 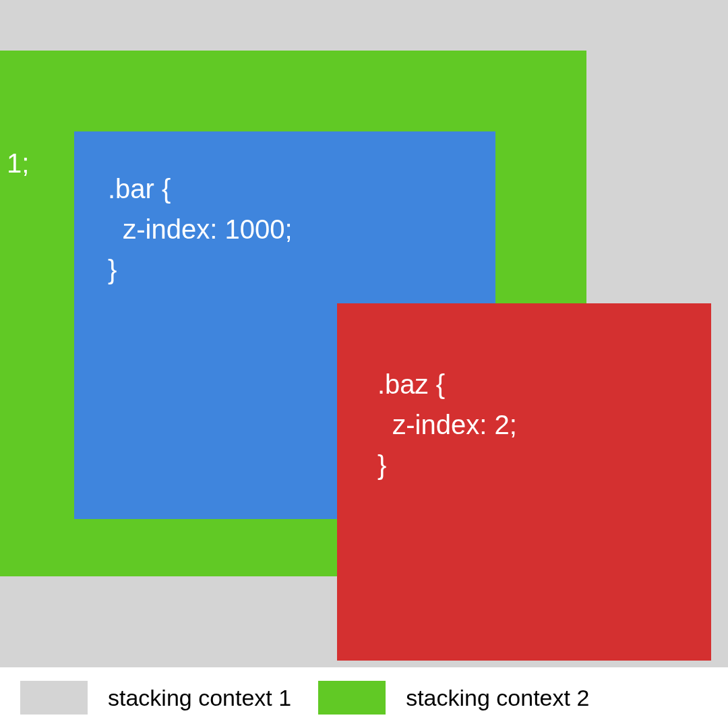 I want to click on legend-swatch-green, so click(x=352, y=698).